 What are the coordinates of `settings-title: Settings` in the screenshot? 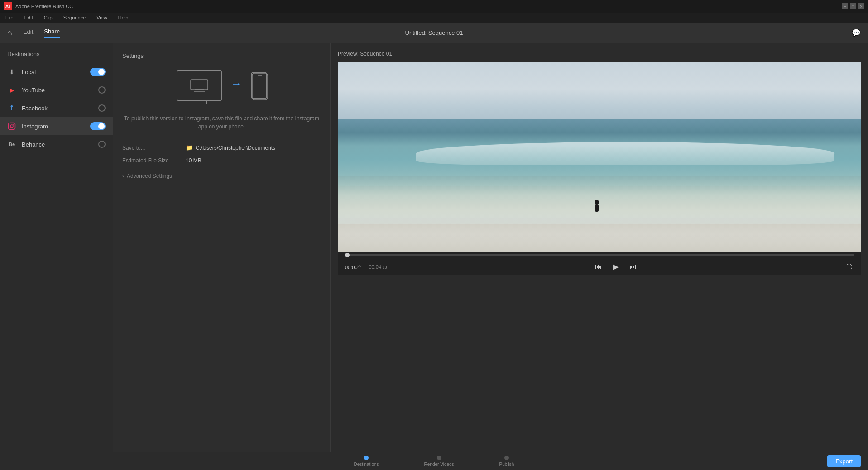 It's located at (222, 56).